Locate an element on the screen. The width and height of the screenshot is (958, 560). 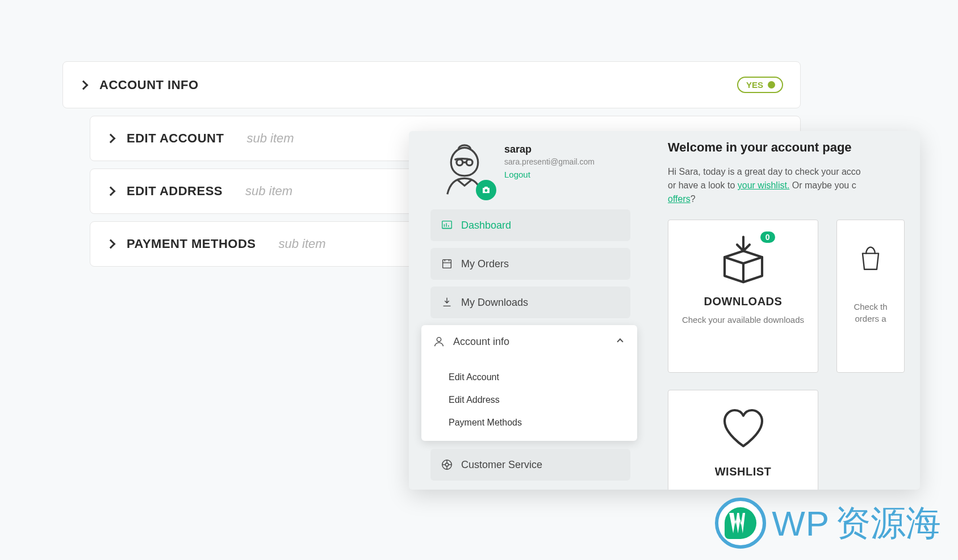
badge-yes: YES is located at coordinates (760, 85).